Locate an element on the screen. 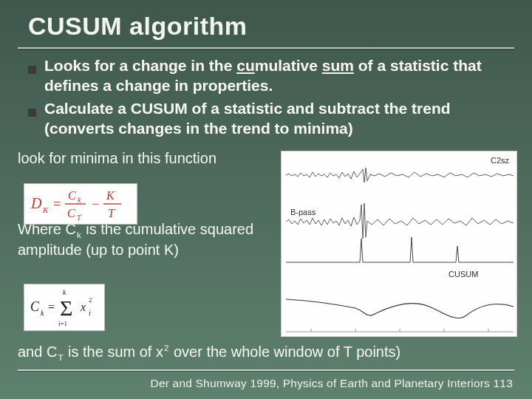 This screenshot has height=399, width=532. bullet-2: Calculate a CUSUM of a statistic and sub… is located at coordinates (270, 119).